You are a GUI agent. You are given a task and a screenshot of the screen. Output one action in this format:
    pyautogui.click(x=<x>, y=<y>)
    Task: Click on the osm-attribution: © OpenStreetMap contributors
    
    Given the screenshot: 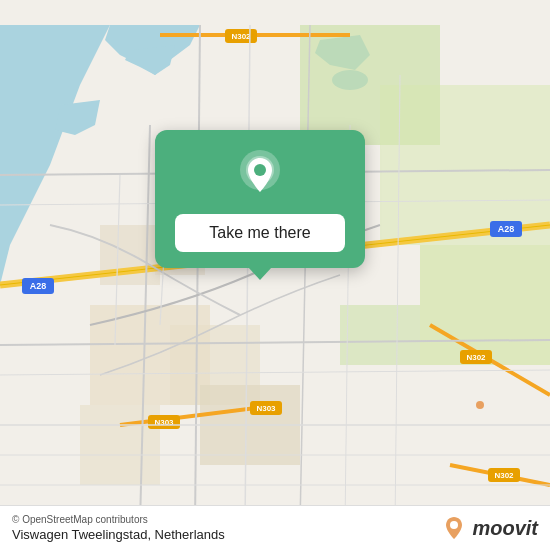 What is the action you would take?
    pyautogui.click(x=118, y=520)
    